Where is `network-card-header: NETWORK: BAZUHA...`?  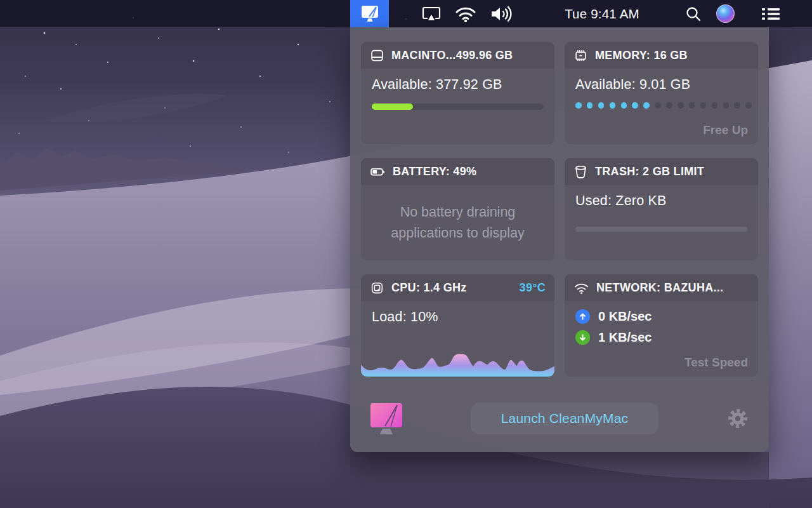
network-card-header: NETWORK: BAZUHA... is located at coordinates (661, 288).